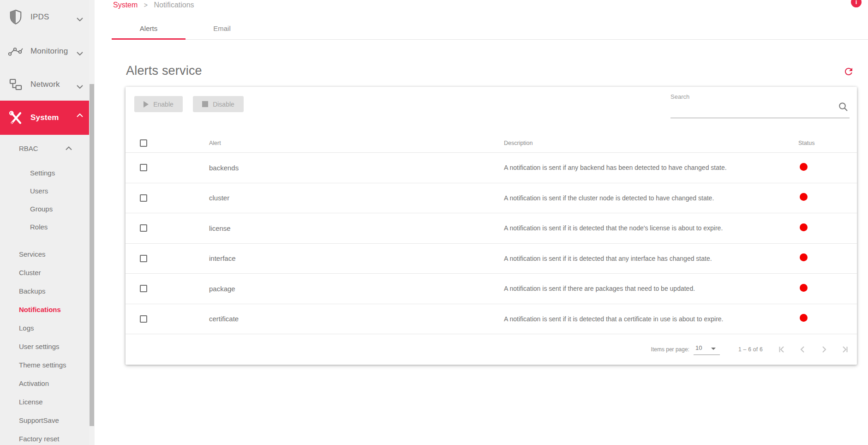 This screenshot has height=445, width=868. Describe the element at coordinates (39, 421) in the screenshot. I see `sidebar-item-supportsave: SupportSave` at that location.